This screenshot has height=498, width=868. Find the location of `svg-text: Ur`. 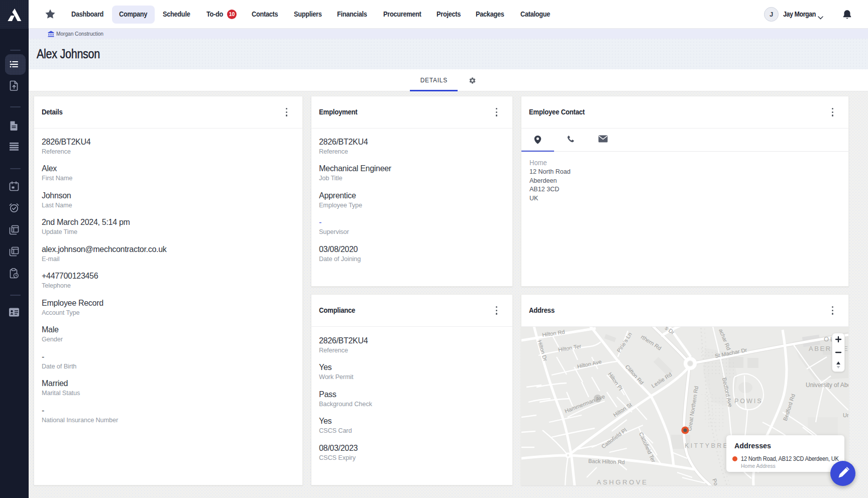

svg-text: Ur is located at coordinates (846, 415).